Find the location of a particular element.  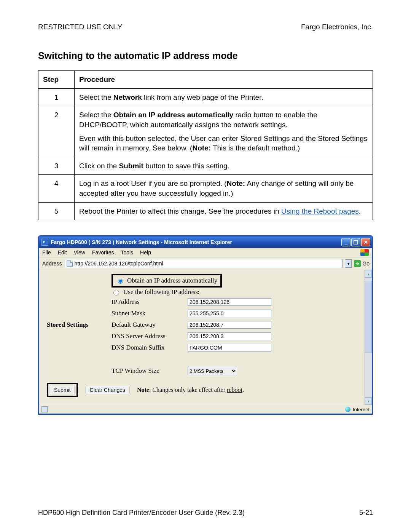

col-step: Step is located at coordinates (56, 80).